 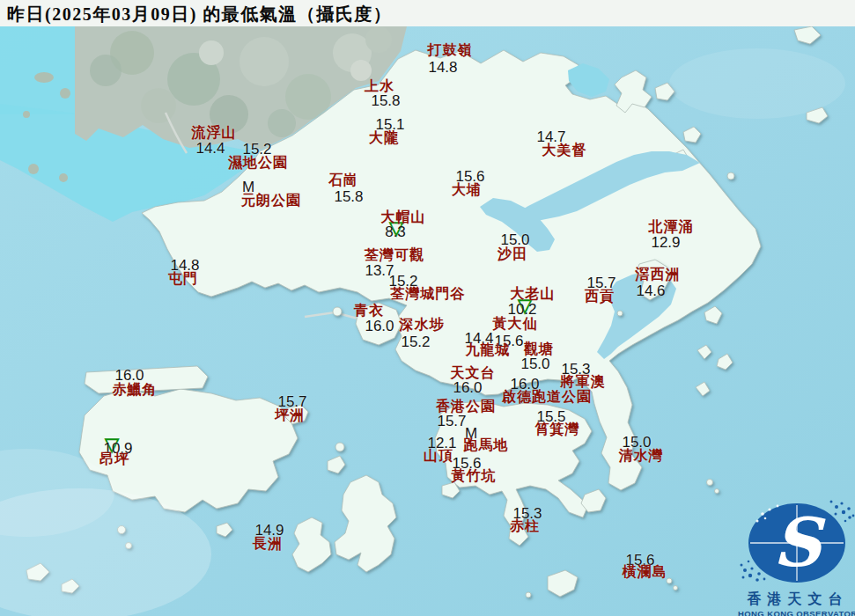 I want to click on station-name: 黃竹坑, so click(x=474, y=476).